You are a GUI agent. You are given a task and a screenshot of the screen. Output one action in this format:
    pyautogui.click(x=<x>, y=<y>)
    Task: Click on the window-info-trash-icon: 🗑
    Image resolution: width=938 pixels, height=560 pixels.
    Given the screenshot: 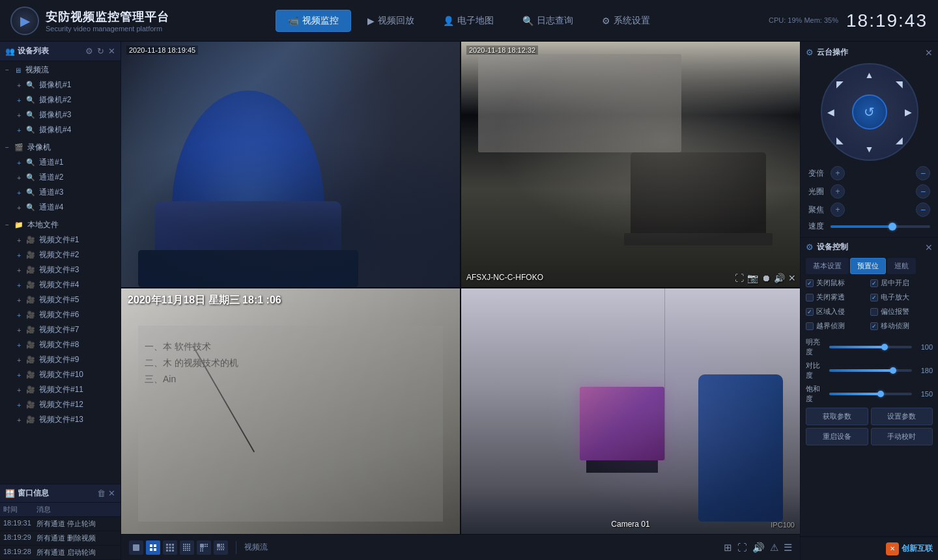 What is the action you would take?
    pyautogui.click(x=102, y=494)
    